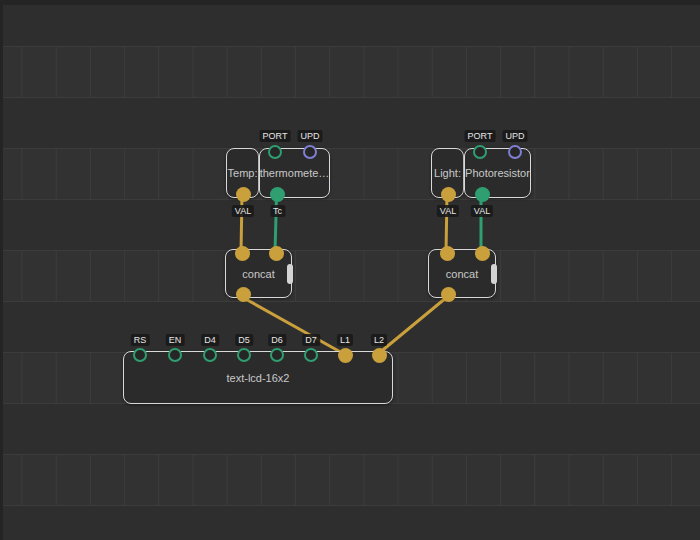 This screenshot has width=700, height=540. What do you see at coordinates (412, 326) in the screenshot?
I see `link-concat-to-lcd-l2` at bounding box center [412, 326].